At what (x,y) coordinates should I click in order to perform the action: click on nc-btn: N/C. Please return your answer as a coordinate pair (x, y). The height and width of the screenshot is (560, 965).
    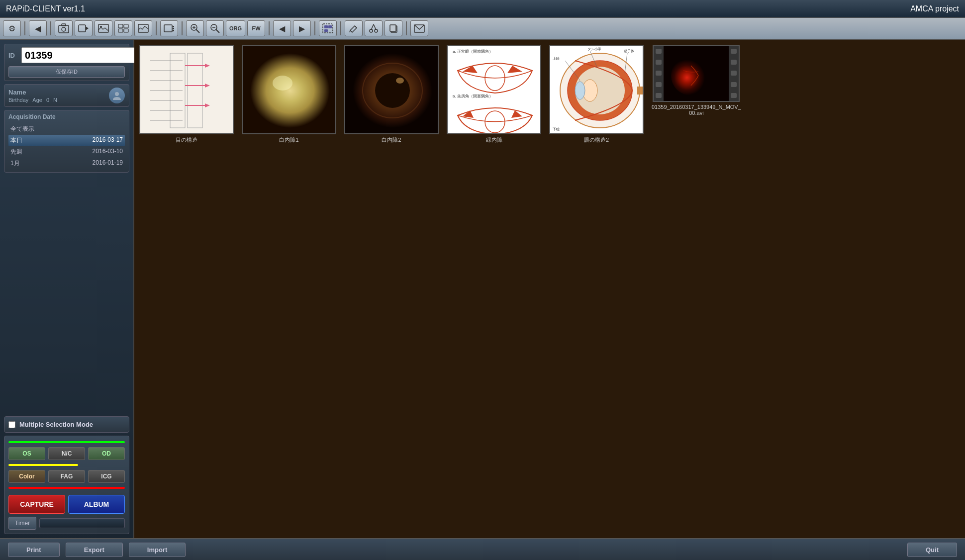
    Looking at the image, I should click on (67, 454).